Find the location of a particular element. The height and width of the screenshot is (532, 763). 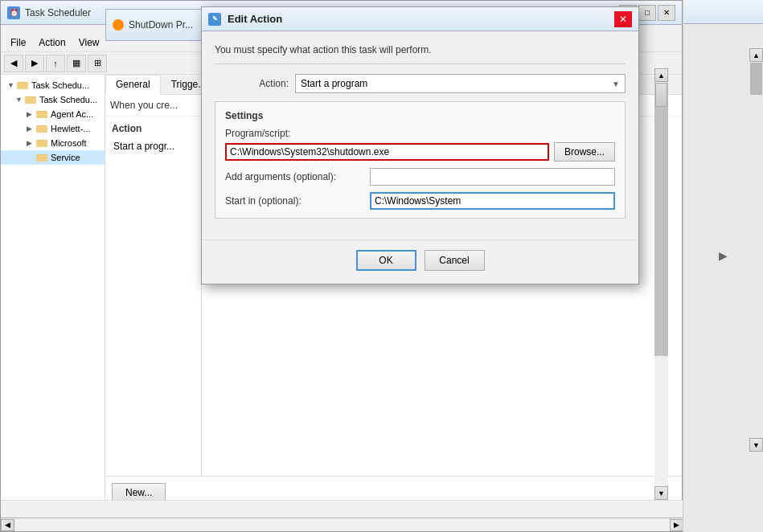

dialog-description: You must specify what action this task w… is located at coordinates (420, 55).